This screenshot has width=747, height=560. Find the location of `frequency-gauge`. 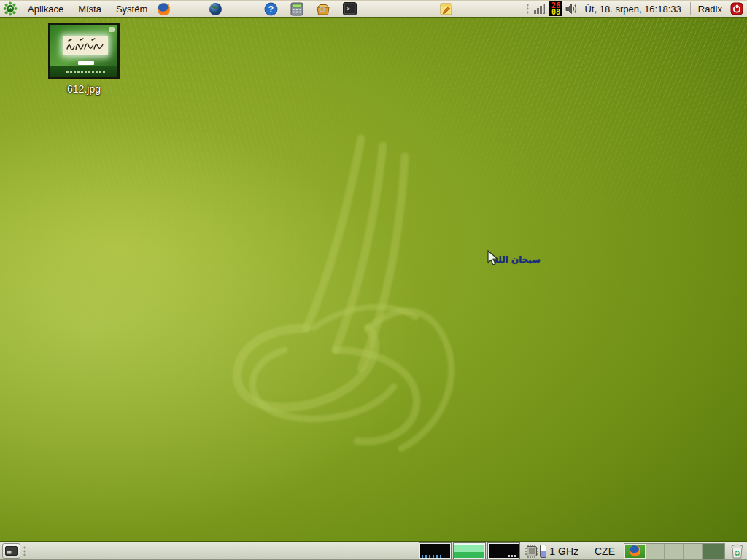

frequency-gauge is located at coordinates (543, 551).